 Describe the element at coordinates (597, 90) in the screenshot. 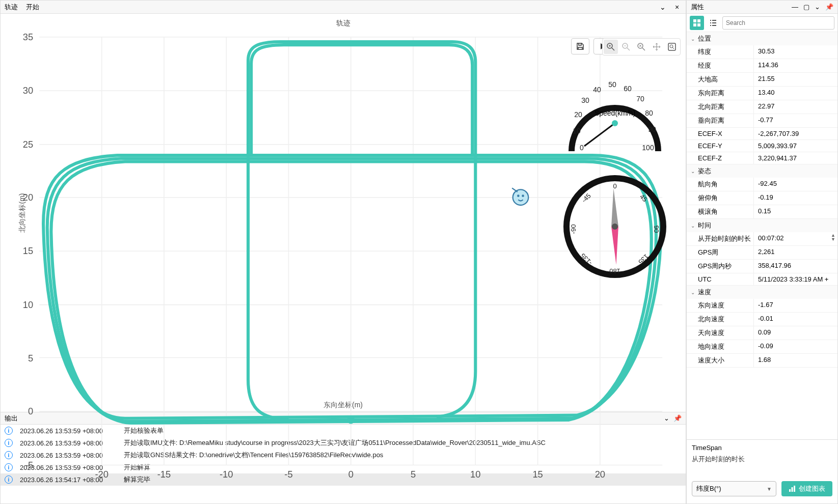

I see `svg-text: 40` at that location.